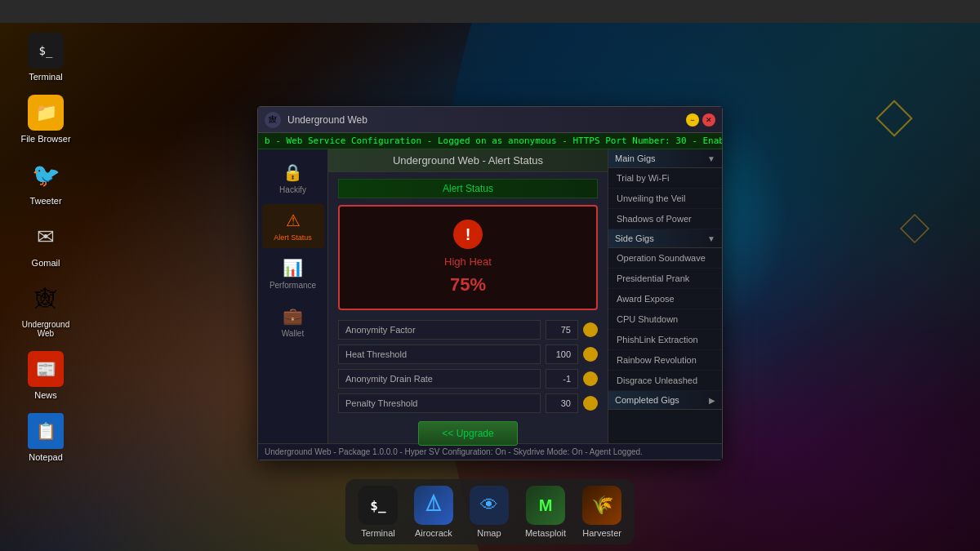  What do you see at coordinates (293, 178) in the screenshot?
I see `sidebar-item-hackify: 🔒 Hackify` at bounding box center [293, 178].